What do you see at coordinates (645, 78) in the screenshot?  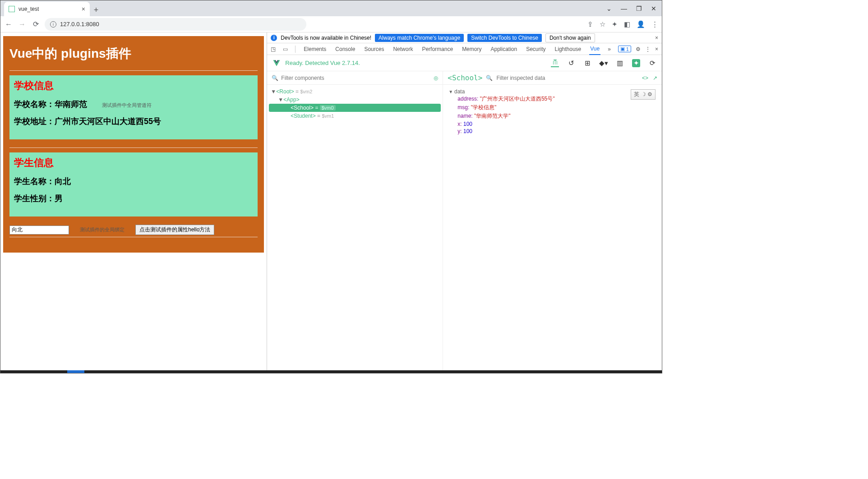 I see `open-editor-icon: <>` at bounding box center [645, 78].